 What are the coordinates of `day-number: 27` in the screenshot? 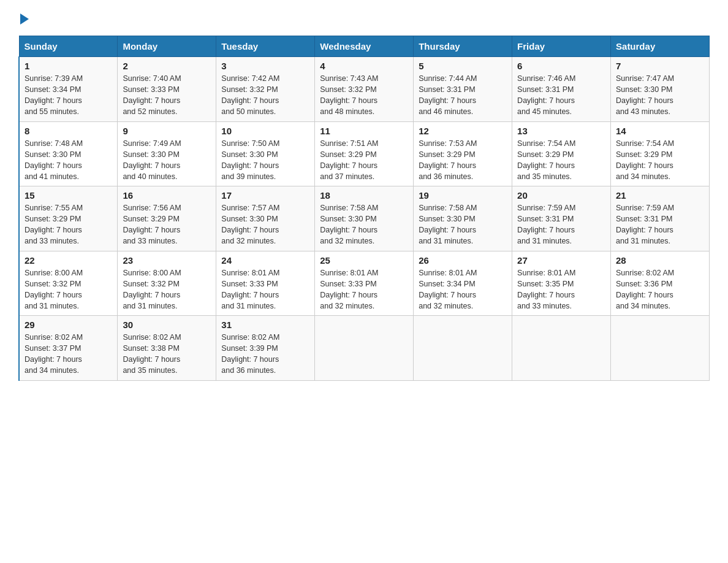 It's located at (561, 260).